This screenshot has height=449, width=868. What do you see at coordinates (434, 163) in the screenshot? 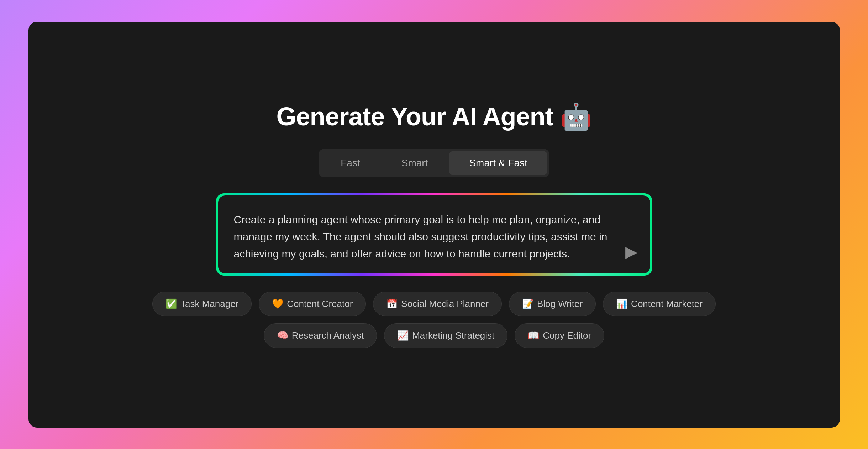
I see `mode-tabs: Fast Smart Smart & Fast` at bounding box center [434, 163].